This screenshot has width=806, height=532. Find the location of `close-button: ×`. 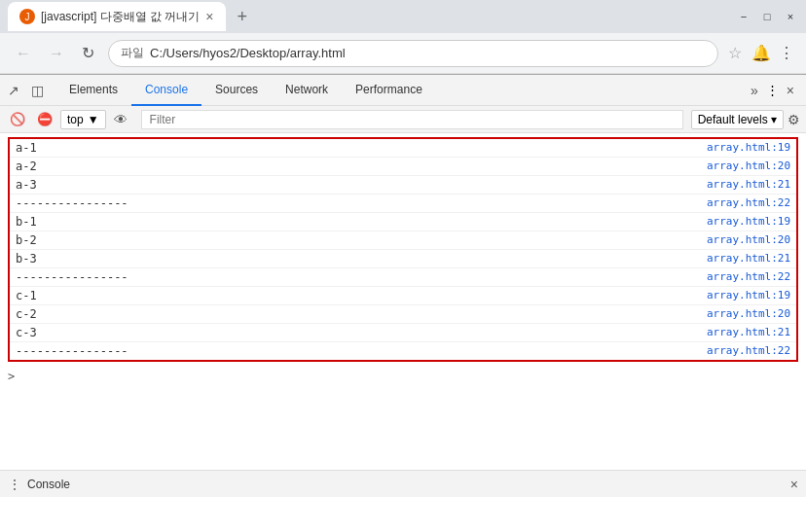

close-button: × is located at coordinates (790, 17).